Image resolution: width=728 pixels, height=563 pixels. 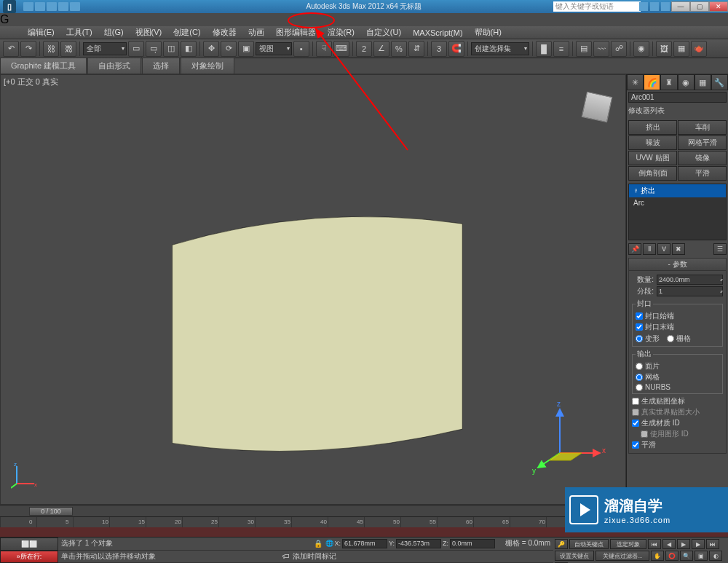 What do you see at coordinates (68, 49) in the screenshot?
I see `unlink-icon: ⛓̸` at bounding box center [68, 49].